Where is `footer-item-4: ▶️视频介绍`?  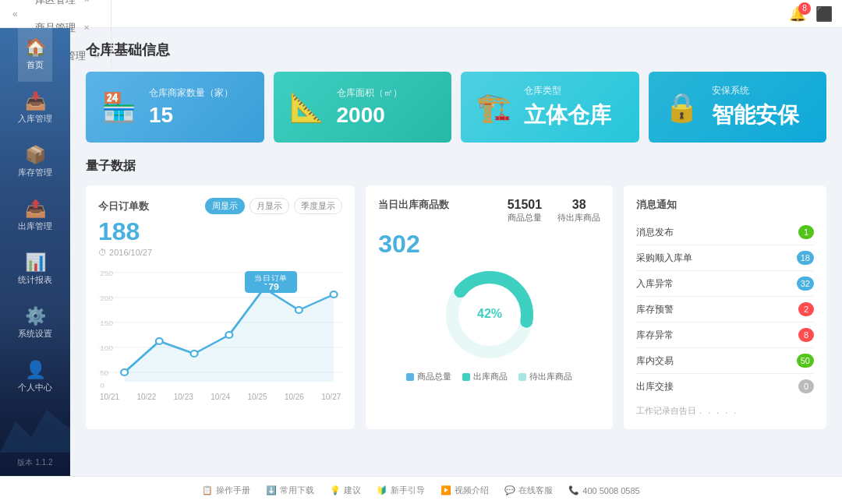
footer-item-4: ▶️视频介绍 is located at coordinates (465, 491).